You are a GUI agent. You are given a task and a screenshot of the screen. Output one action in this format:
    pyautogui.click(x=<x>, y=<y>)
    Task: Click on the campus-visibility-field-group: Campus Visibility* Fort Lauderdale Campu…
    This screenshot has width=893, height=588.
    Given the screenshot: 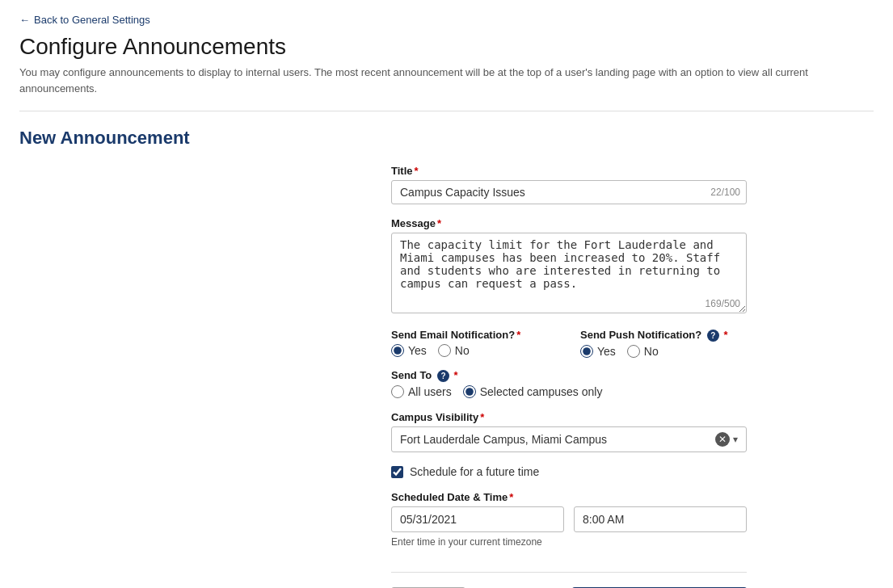 What is the action you would take?
    pyautogui.click(x=569, y=431)
    